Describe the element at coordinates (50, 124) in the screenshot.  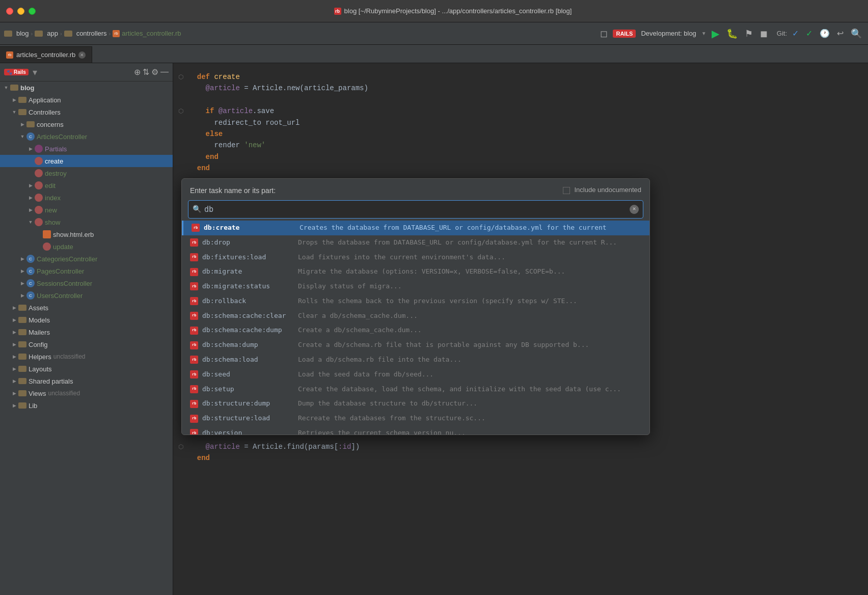
I see `sidebar-item-label-concerns: concerns` at that location.